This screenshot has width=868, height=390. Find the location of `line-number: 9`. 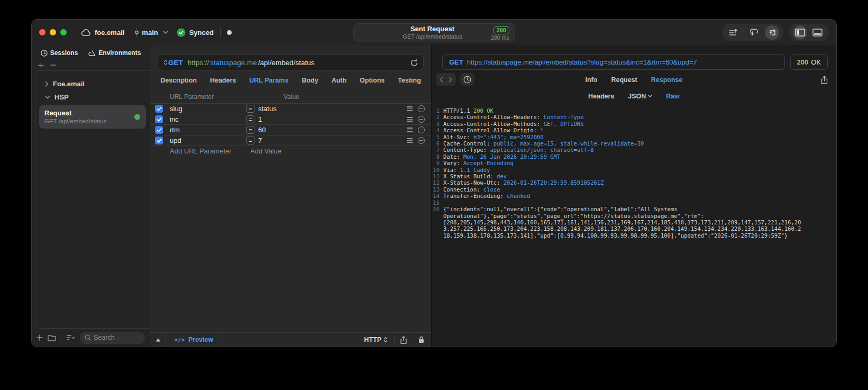

line-number: 9 is located at coordinates (437, 163).